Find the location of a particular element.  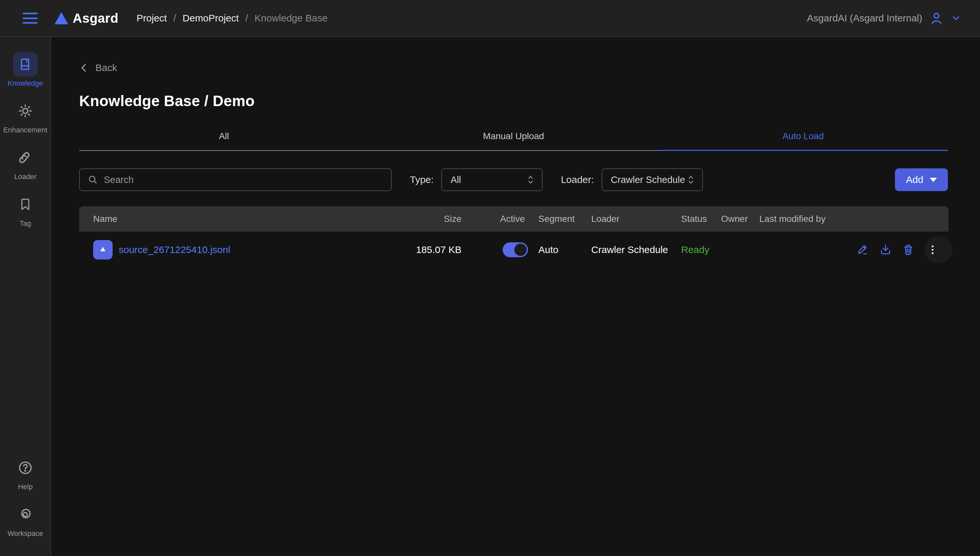

edit-icon is located at coordinates (863, 250).